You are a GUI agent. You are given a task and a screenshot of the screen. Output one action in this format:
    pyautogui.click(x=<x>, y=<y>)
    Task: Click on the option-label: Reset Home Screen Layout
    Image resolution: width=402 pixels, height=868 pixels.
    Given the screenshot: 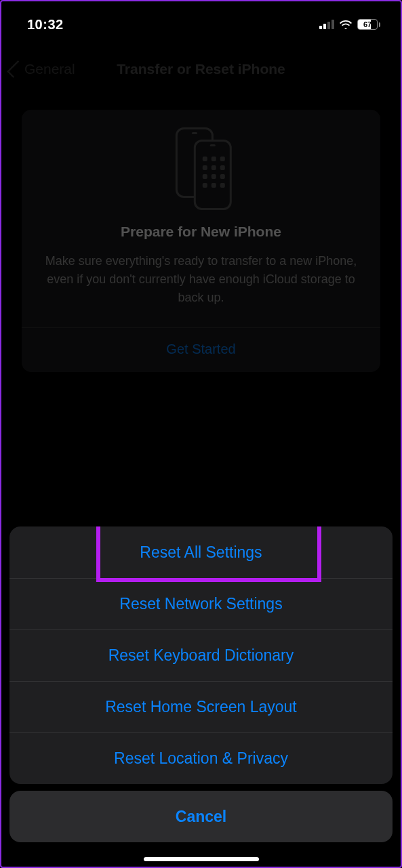 What is the action you would take?
    pyautogui.click(x=201, y=707)
    